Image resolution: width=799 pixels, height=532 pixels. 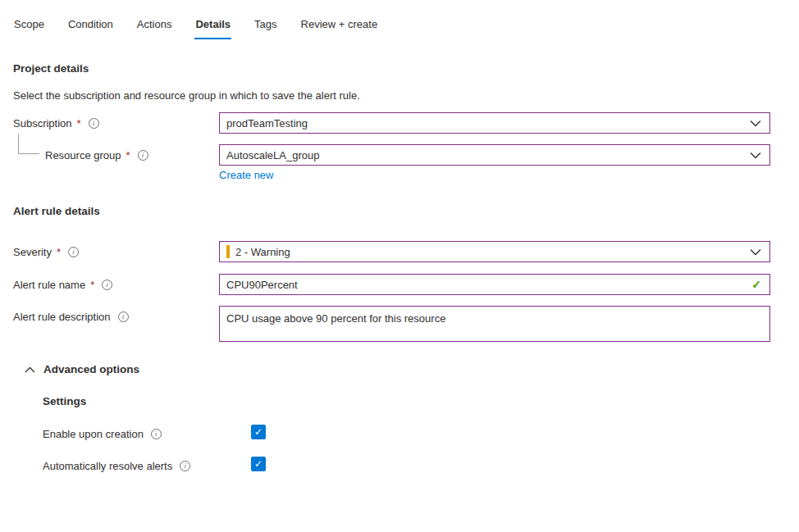 What do you see at coordinates (228, 252) in the screenshot?
I see `severity-color-bar` at bounding box center [228, 252].